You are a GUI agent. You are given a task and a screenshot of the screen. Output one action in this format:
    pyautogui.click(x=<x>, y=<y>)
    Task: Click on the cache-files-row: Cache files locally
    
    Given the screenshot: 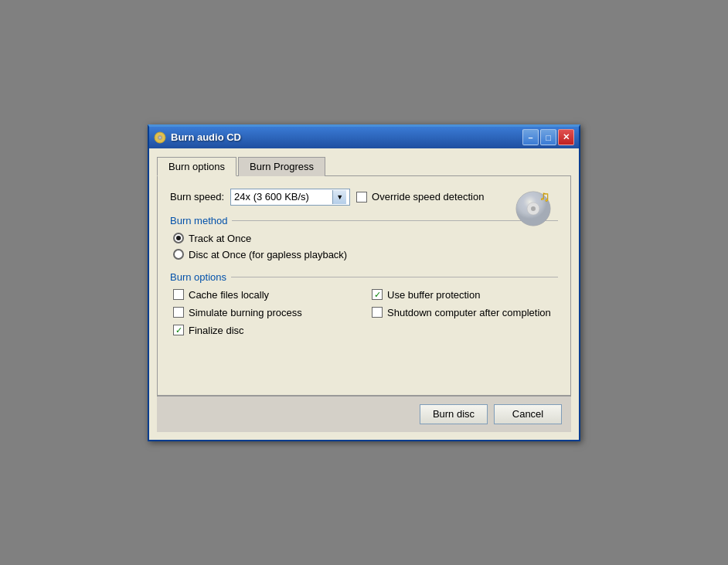 What is the action you would take?
    pyautogui.click(x=266, y=295)
    